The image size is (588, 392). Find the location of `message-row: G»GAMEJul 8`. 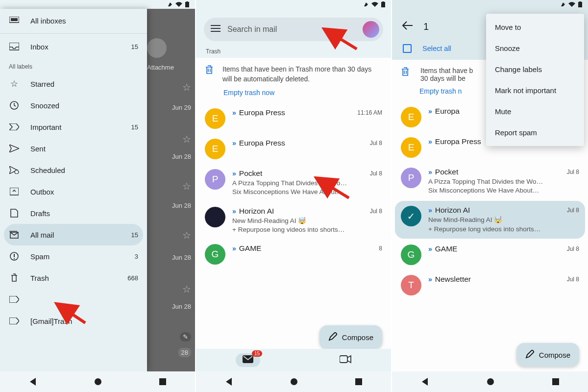

message-row: G»GAMEJul 8 is located at coordinates (490, 255).